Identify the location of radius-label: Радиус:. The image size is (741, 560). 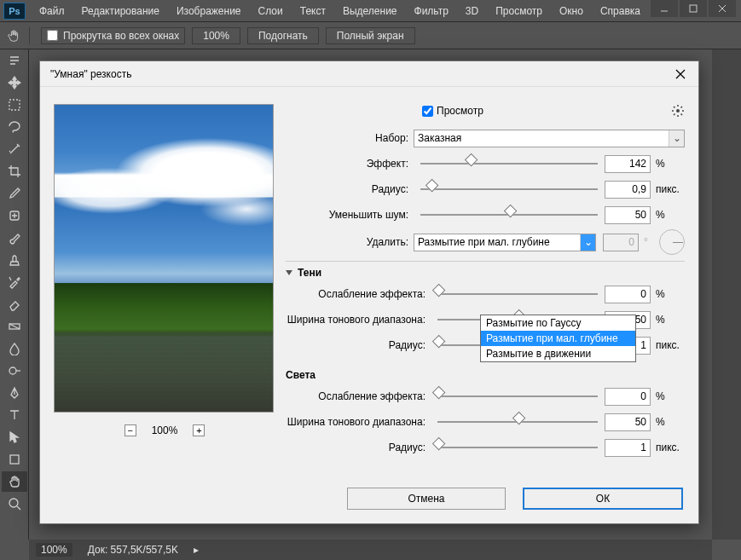
(350, 189).